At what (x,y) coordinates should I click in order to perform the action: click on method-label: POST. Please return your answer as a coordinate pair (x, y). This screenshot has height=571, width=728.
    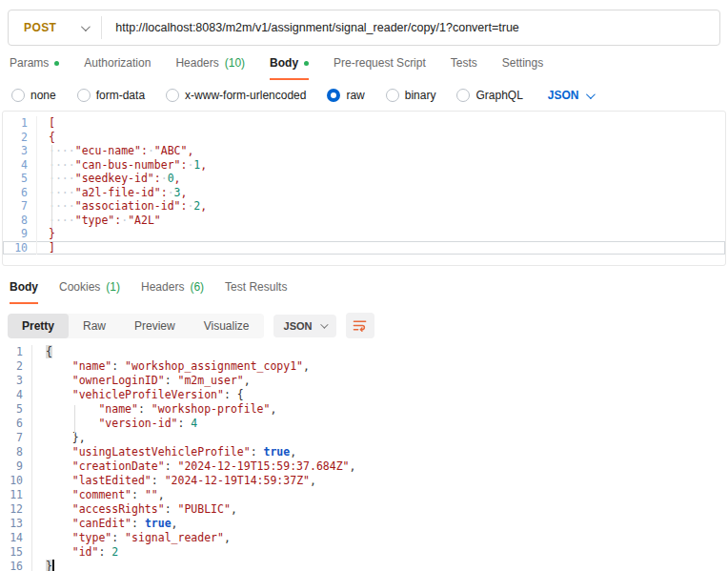
    Looking at the image, I should click on (40, 28).